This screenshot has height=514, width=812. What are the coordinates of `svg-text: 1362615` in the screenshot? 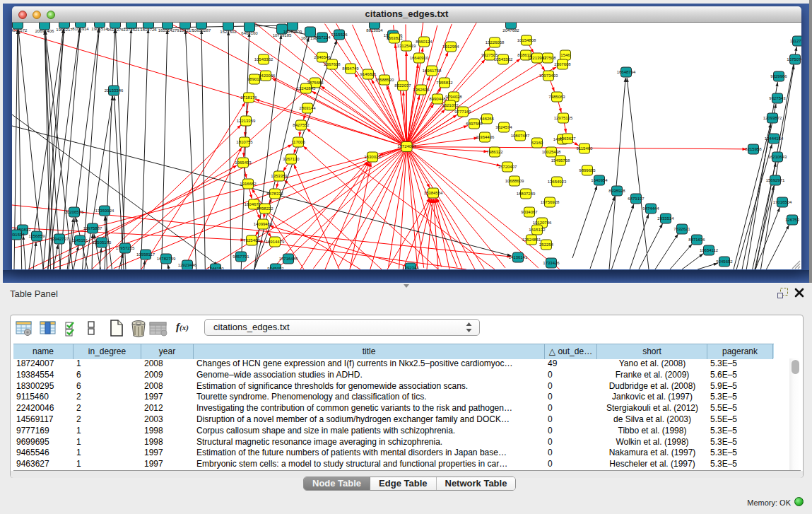 It's located at (421, 90).